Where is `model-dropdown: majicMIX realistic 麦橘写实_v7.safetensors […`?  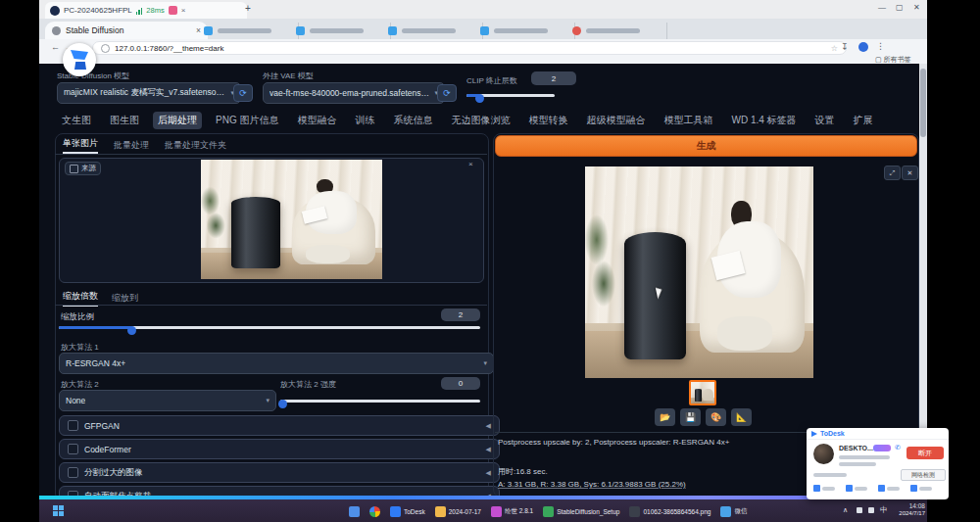 model-dropdown: majicMIX realistic 麦橘写实_v7.safetensors [… is located at coordinates (149, 93).